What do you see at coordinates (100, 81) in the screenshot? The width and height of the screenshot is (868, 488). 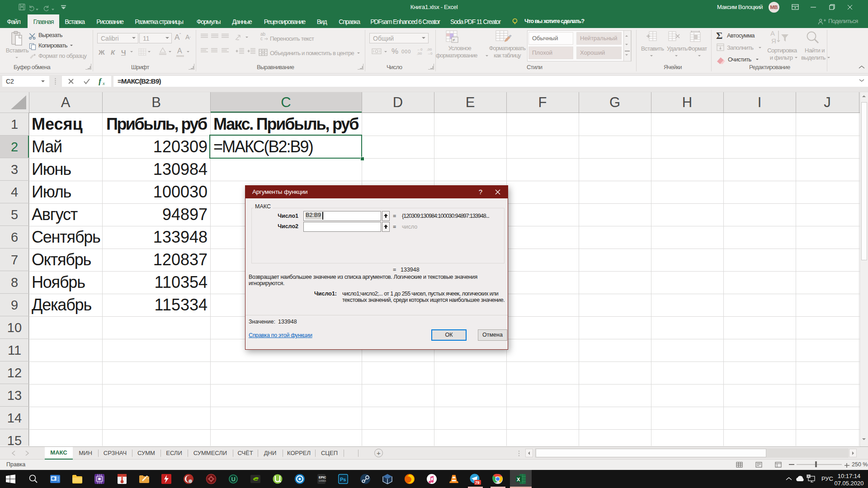 I see `svg-text: f` at bounding box center [100, 81].